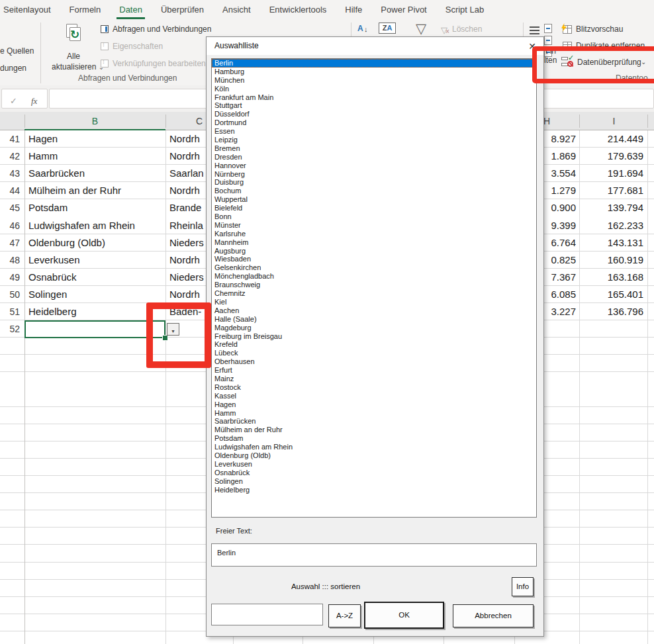 The height and width of the screenshot is (644, 654). What do you see at coordinates (374, 200) in the screenshot?
I see `list-item: Wuppertal` at bounding box center [374, 200].